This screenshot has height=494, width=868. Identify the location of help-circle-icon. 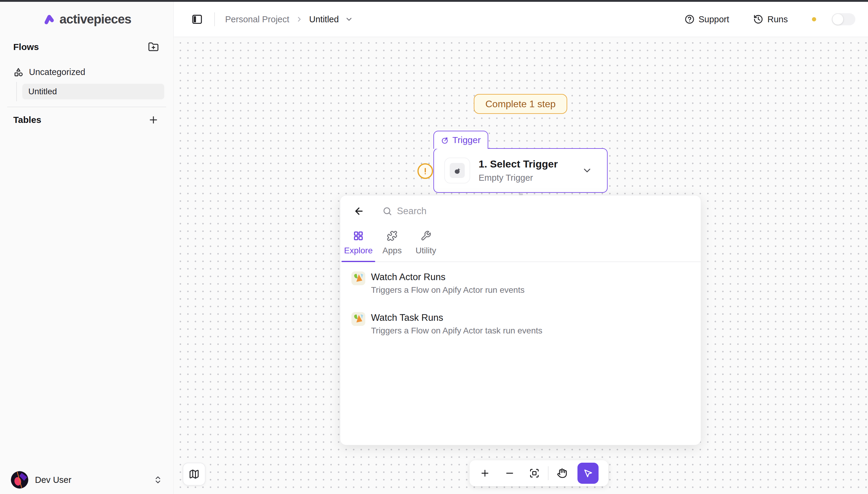
(689, 19).